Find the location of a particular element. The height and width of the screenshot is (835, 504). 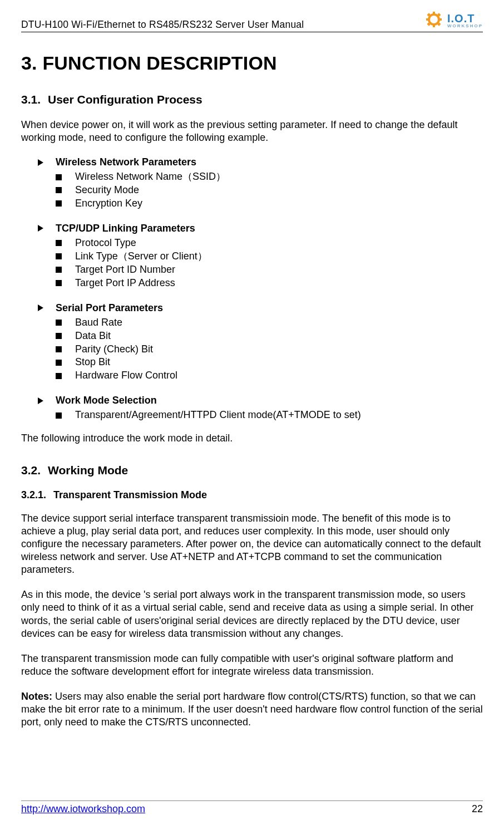

body-paragraph: The device support serial interface tran… is located at coordinates (252, 544).